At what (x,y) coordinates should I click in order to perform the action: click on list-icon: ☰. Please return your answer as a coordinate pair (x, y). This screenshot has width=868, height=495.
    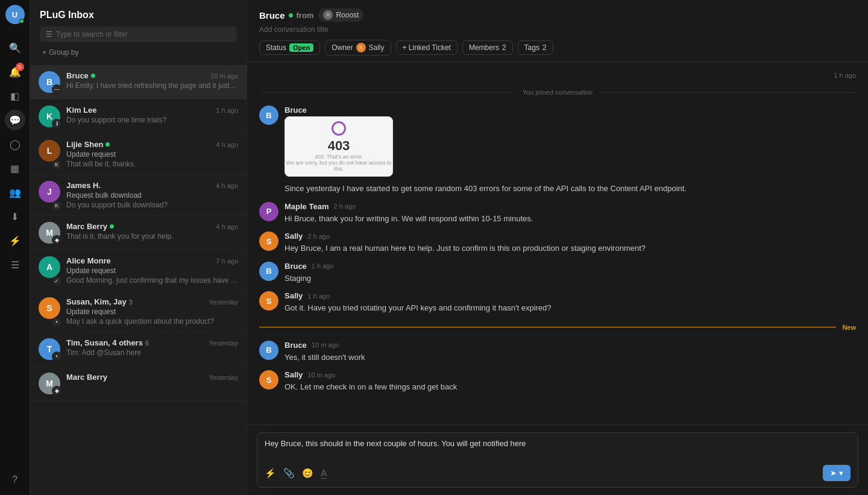
    Looking at the image, I should click on (15, 265).